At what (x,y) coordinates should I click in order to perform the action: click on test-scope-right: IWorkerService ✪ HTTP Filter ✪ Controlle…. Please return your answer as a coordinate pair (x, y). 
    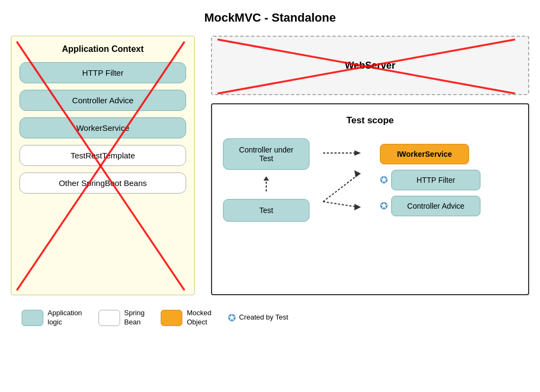
    Looking at the image, I should click on (430, 180).